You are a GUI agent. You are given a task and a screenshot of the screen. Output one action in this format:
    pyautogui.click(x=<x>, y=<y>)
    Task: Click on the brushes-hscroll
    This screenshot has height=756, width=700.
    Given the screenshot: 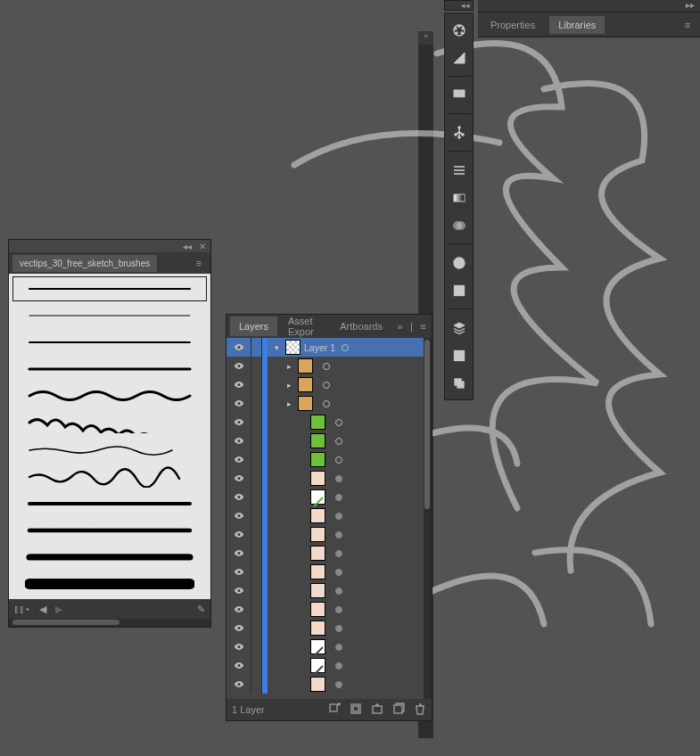 What is the action you would take?
    pyautogui.click(x=110, y=622)
    